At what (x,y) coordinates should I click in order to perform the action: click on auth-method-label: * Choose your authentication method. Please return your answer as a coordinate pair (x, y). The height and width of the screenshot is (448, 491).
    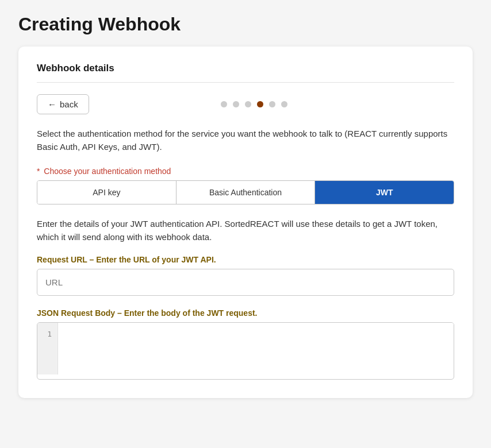
    Looking at the image, I should click on (246, 171).